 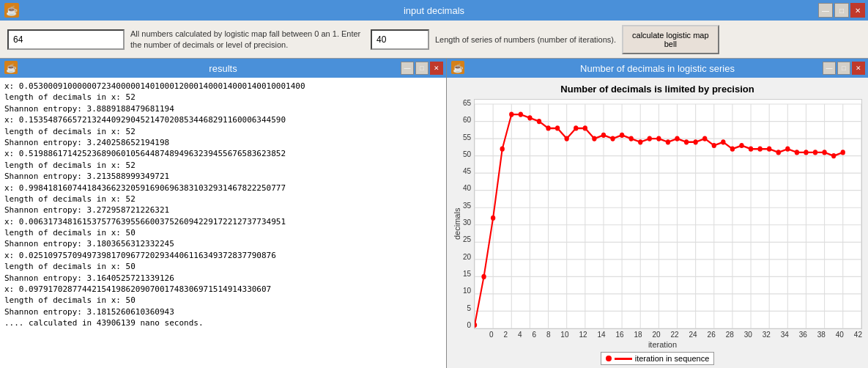 What do you see at coordinates (671, 40) in the screenshot?
I see `calculate-button: calculate logistic map bell` at bounding box center [671, 40].